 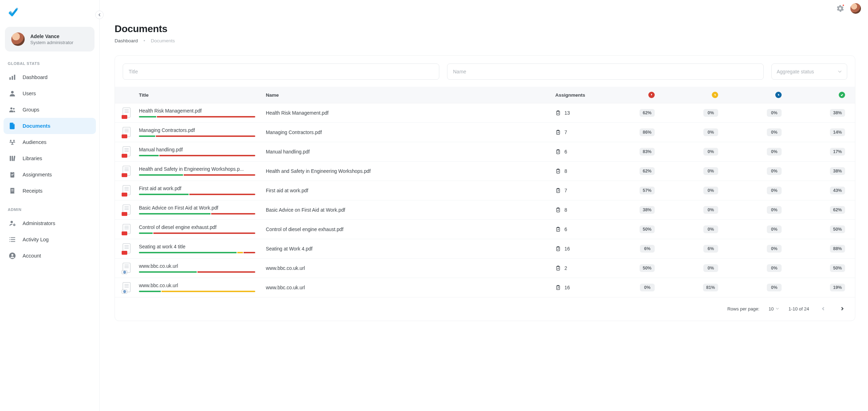 I want to click on receipt-icon, so click(x=12, y=191).